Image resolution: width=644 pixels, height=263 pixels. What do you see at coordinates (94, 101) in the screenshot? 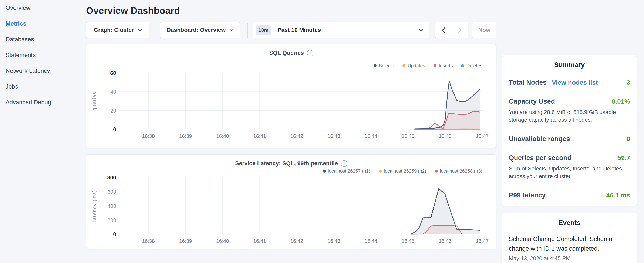
I see `svg-text: queries` at bounding box center [94, 101].